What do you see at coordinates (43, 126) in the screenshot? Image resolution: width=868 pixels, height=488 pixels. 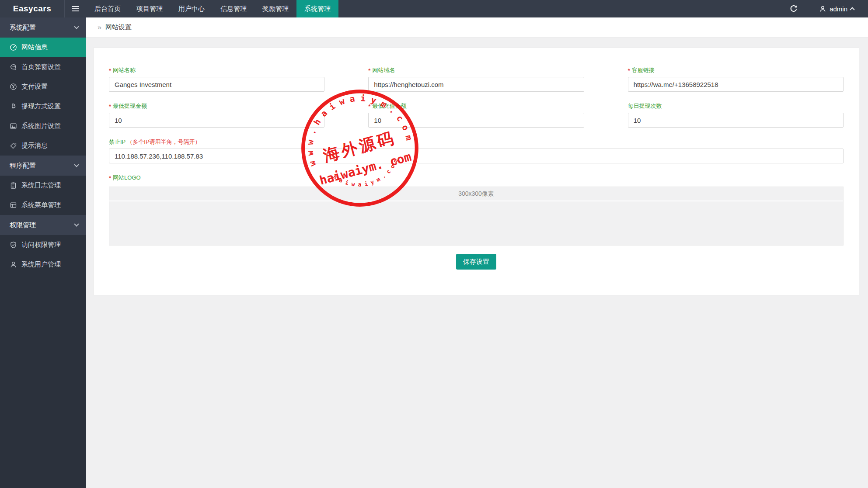 I see `sidebar-item-image: 系统图片设置` at bounding box center [43, 126].